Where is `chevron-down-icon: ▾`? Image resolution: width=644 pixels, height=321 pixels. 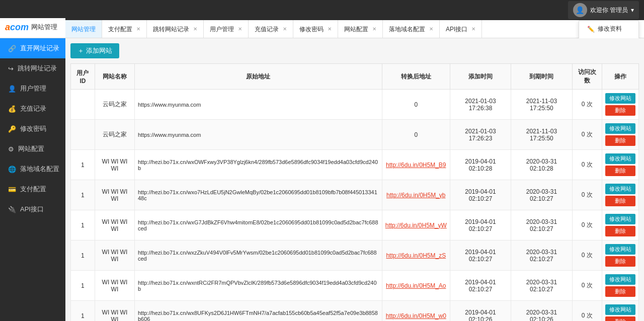
chevron-down-icon: ▾ is located at coordinates (632, 10).